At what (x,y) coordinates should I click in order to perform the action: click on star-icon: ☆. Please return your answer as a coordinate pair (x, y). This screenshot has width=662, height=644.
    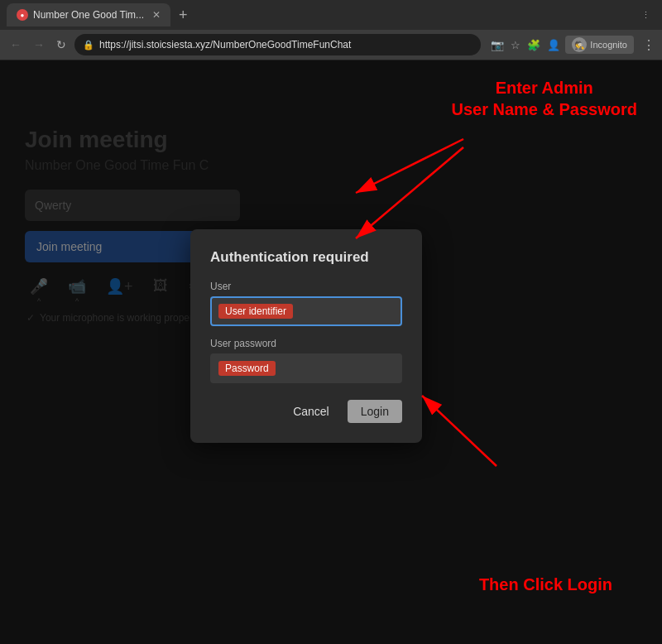
    Looking at the image, I should click on (516, 45).